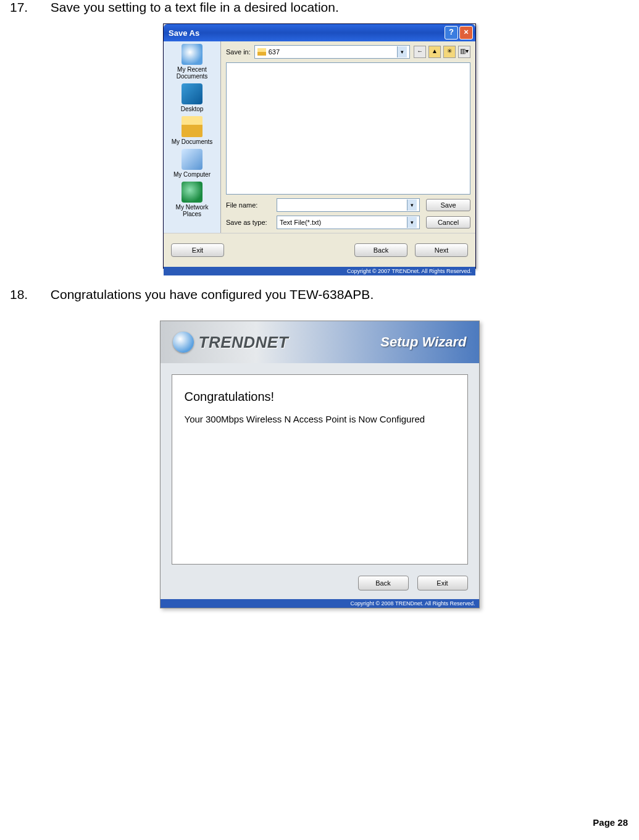  I want to click on place-label: My Computer, so click(192, 174).